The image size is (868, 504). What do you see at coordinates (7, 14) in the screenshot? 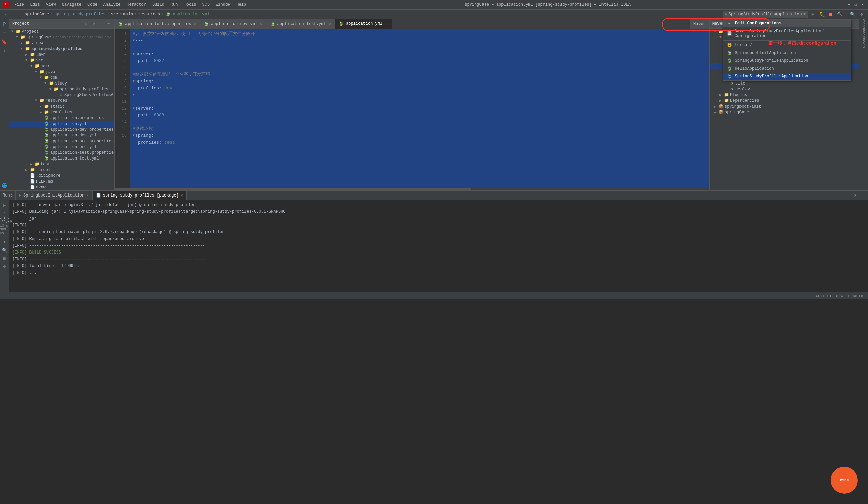
I see `toolbar-back: ←` at bounding box center [7, 14].